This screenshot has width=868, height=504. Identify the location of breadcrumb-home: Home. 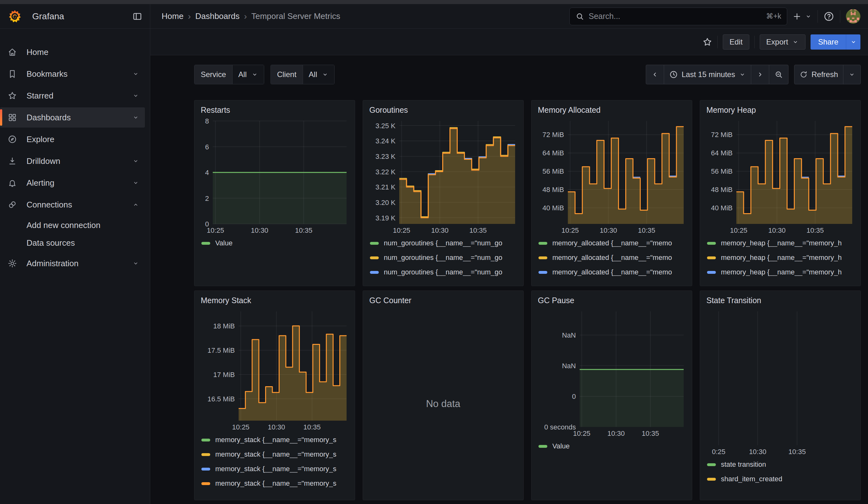
(172, 16).